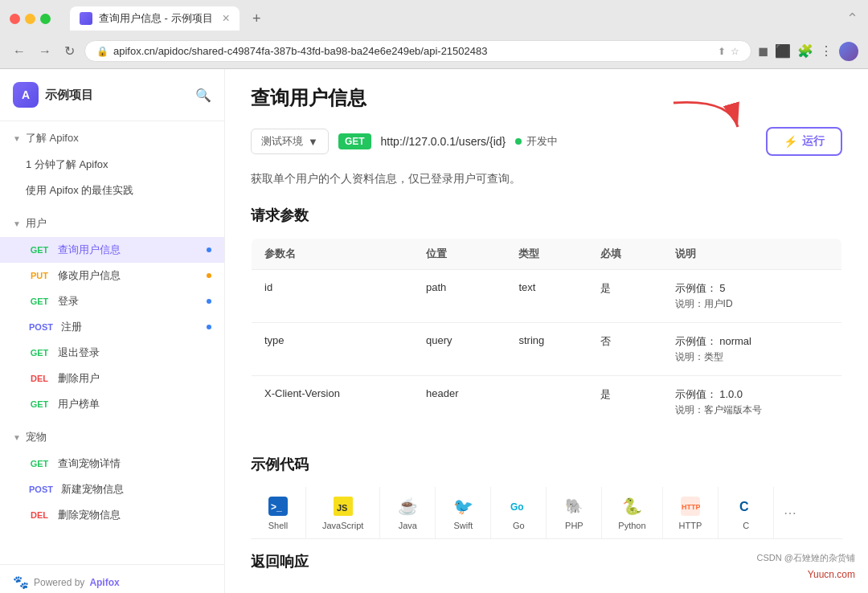 This screenshot has height=593, width=868. Describe the element at coordinates (45, 51) in the screenshot. I see `forward-btn: →` at that location.